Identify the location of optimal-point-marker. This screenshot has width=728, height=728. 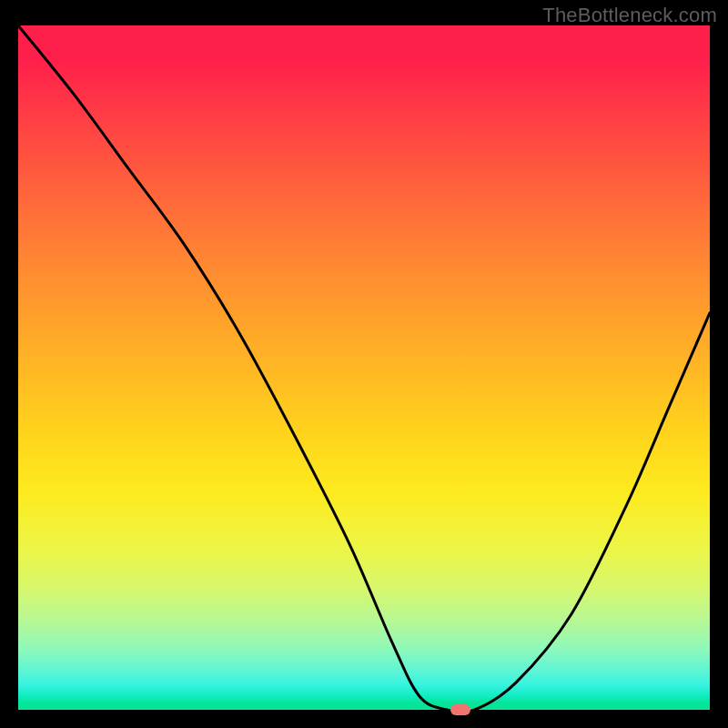
(460, 710).